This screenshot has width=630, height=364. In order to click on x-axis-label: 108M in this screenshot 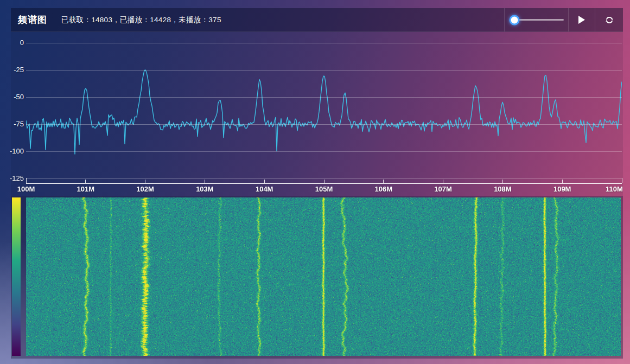, I will do `click(502, 189)`.